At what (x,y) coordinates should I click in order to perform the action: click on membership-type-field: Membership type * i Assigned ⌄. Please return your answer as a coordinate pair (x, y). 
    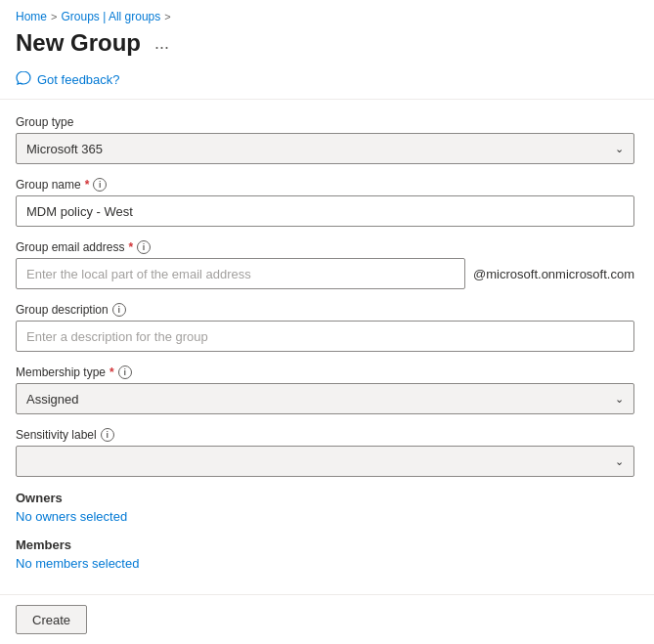
    Looking at the image, I should click on (325, 390).